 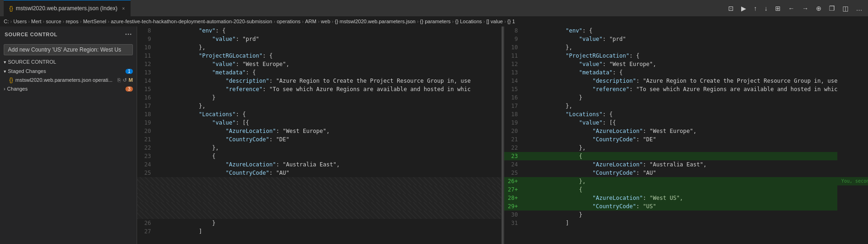 What do you see at coordinates (375, 21) in the screenshot?
I see `breadcrumb-file: {} mstswl2020.web.parameters.json` at bounding box center [375, 21].